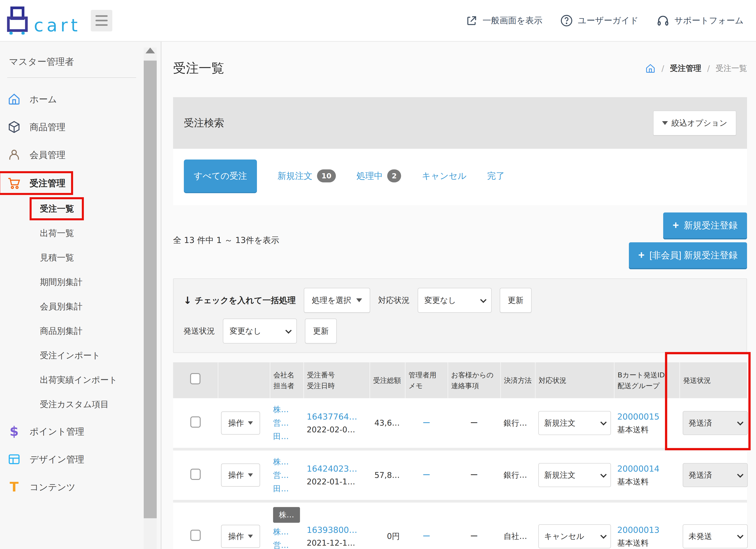 The width and height of the screenshot is (756, 549). I want to click on sidebar-item-members: 会員管理, so click(36, 155).